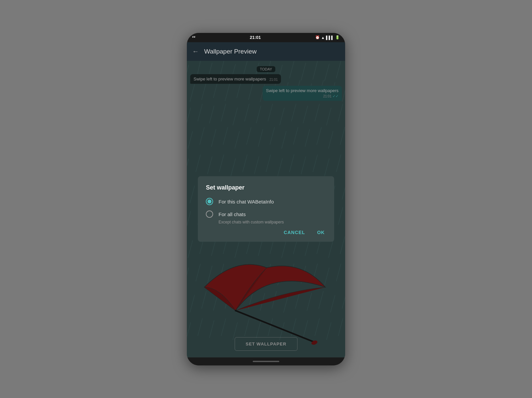  I want to click on radio-button-all-chats, so click(209, 214).